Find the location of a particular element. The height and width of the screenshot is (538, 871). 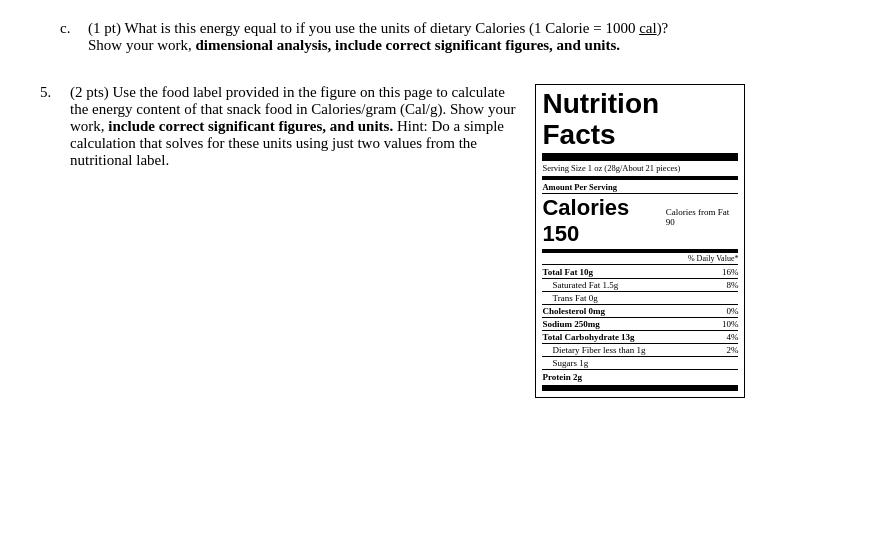

nutrition-table-row: Total Carbohydrate 13g4% is located at coordinates (640, 338).